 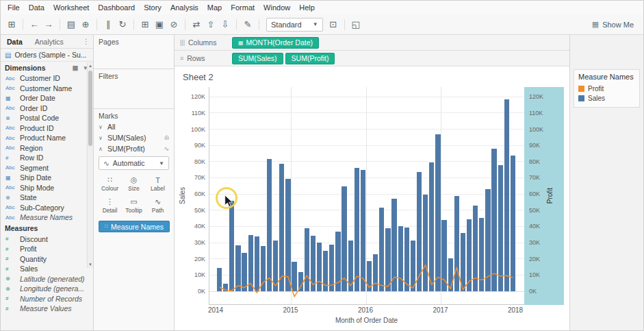 What do you see at coordinates (134, 127) in the screenshot?
I see `marks-section-all: ∨ All` at bounding box center [134, 127].